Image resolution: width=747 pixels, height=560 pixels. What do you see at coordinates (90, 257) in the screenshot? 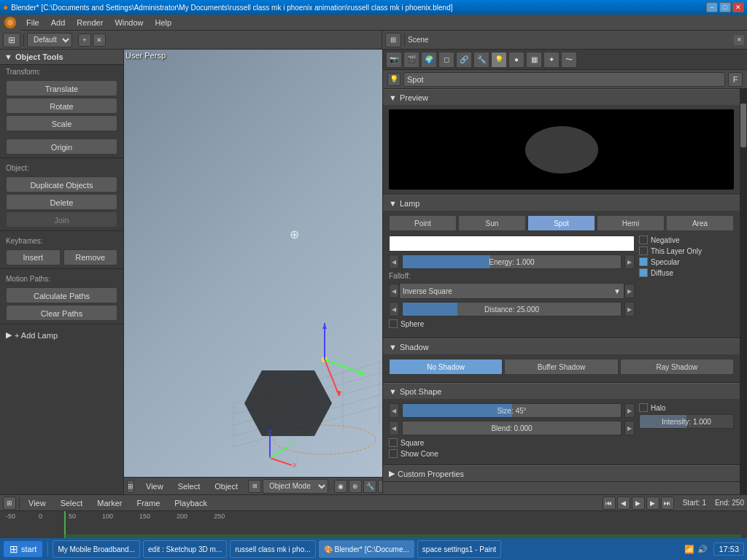
I see `remove-keyframe-button: Remove` at bounding box center [90, 257].